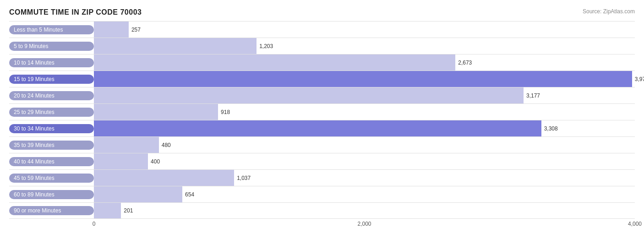  Describe the element at coordinates (136, 30) in the screenshot. I see `bar-value: 257` at that location.